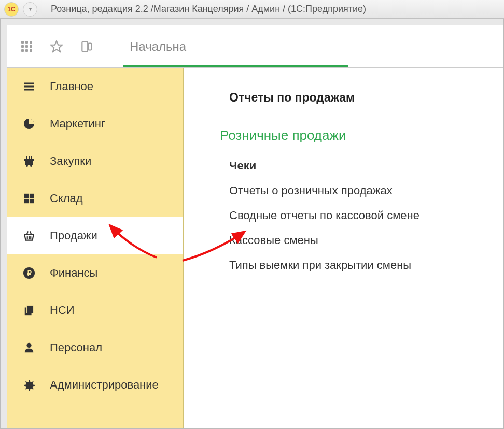  Describe the element at coordinates (361, 191) in the screenshot. I see `content-item-retail-reports: Отчеты о розничных продажах` at that location.